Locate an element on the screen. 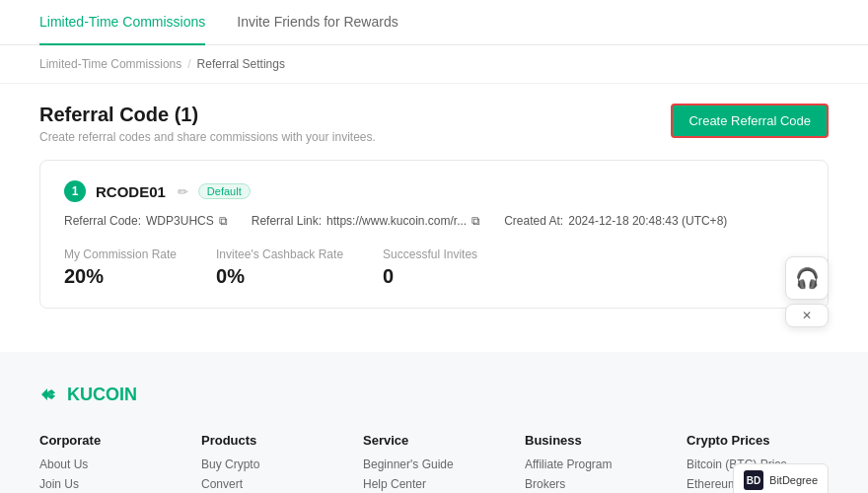 The width and height of the screenshot is (868, 493). footer-logo-text: KUCOIN is located at coordinates (103, 394).